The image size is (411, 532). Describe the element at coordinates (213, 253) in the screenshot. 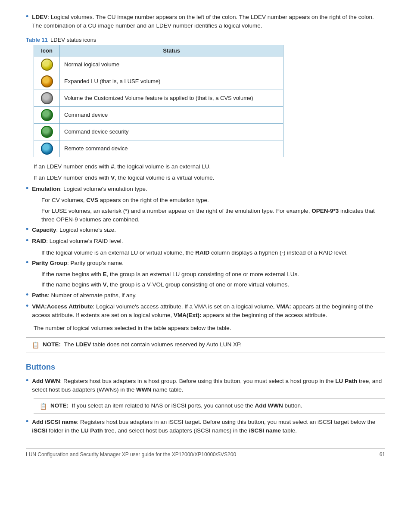

I see `raid-sub1: If the logical volume is an external LU …` at that location.